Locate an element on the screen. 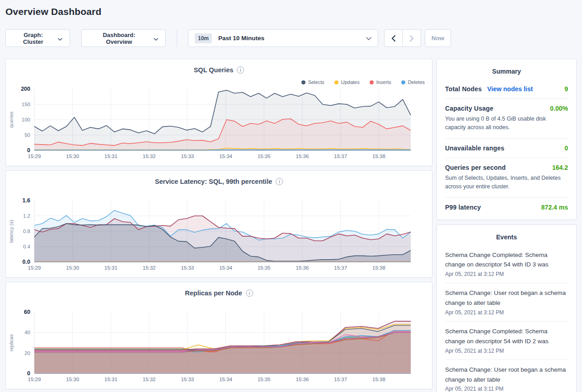 This screenshot has width=582, height=392. summary-value: 9 is located at coordinates (566, 89).